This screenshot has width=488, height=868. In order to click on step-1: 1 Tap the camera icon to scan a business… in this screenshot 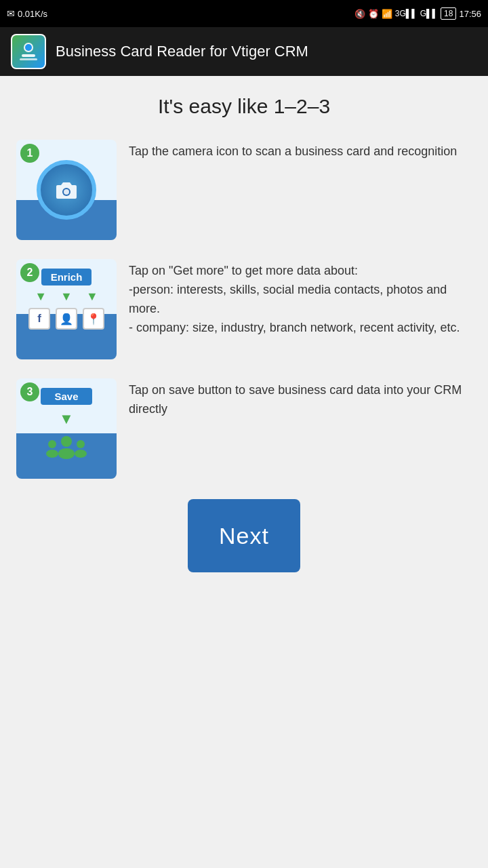, I will do `click(244, 190)`.